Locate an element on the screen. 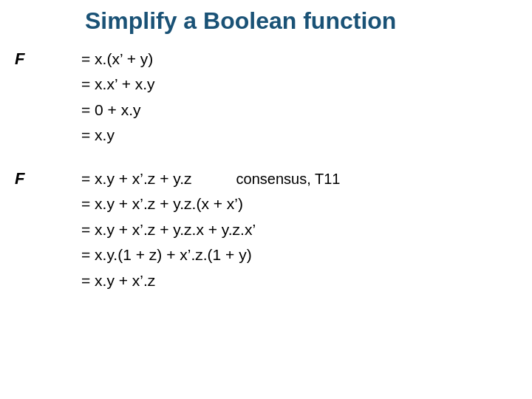 The width and height of the screenshot is (532, 399). section2-step-2: = x.y + x’.z + y.z.(x + x’) is located at coordinates (211, 204).